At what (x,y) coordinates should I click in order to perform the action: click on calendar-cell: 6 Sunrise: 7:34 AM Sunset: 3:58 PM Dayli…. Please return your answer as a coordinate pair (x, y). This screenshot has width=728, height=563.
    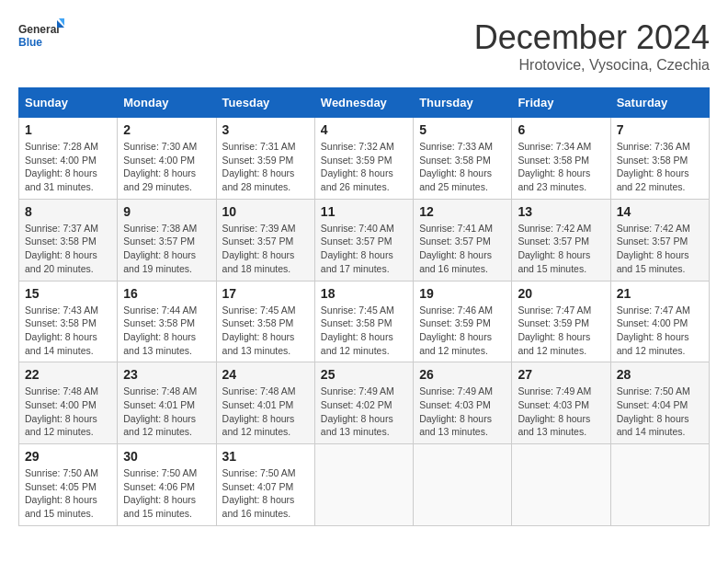
    Looking at the image, I should click on (561, 158).